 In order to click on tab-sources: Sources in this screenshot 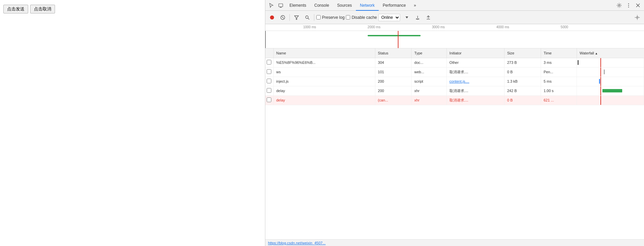, I will do `click(344, 5)`.